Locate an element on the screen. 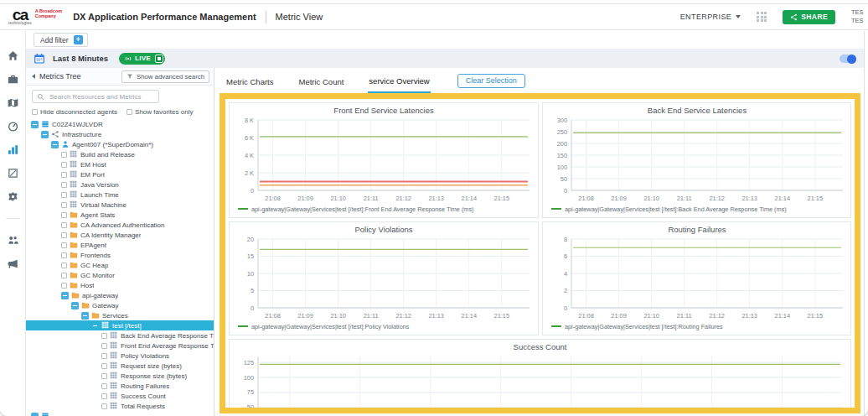 This screenshot has width=868, height=416. sidebar-megaphone-icon is located at coordinates (13, 263).